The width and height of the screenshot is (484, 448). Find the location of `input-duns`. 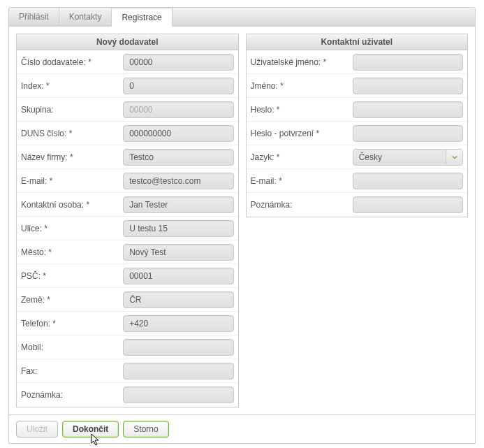

input-duns is located at coordinates (178, 133).